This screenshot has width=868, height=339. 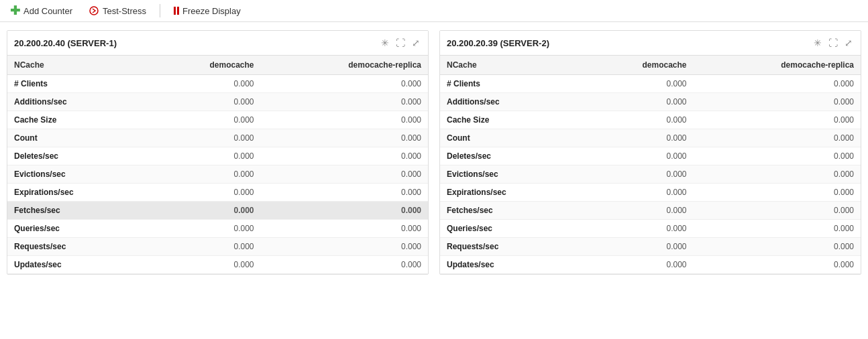 What do you see at coordinates (400, 43) in the screenshot?
I see `panel-controls-server1: ✳⛶⤢` at bounding box center [400, 43].